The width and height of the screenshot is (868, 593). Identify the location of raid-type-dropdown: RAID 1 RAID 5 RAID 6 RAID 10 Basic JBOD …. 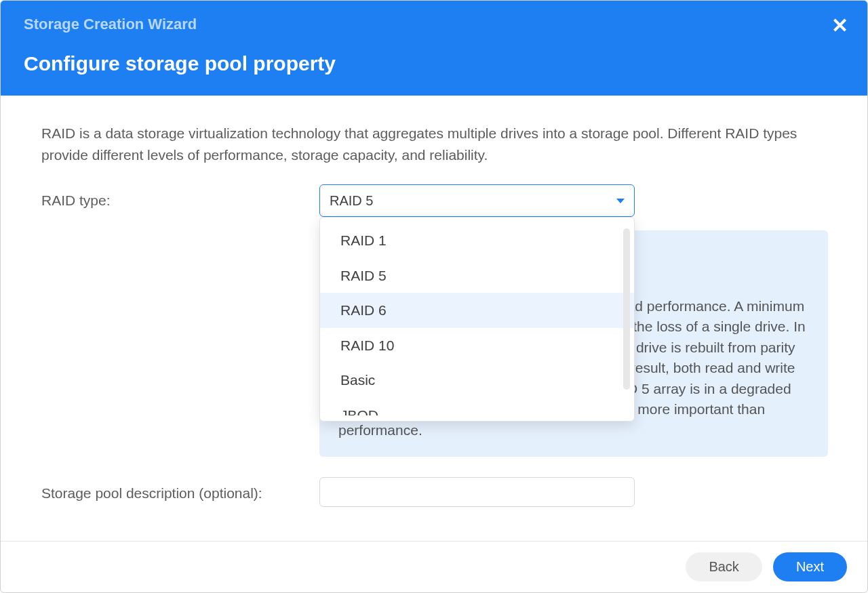
(477, 319).